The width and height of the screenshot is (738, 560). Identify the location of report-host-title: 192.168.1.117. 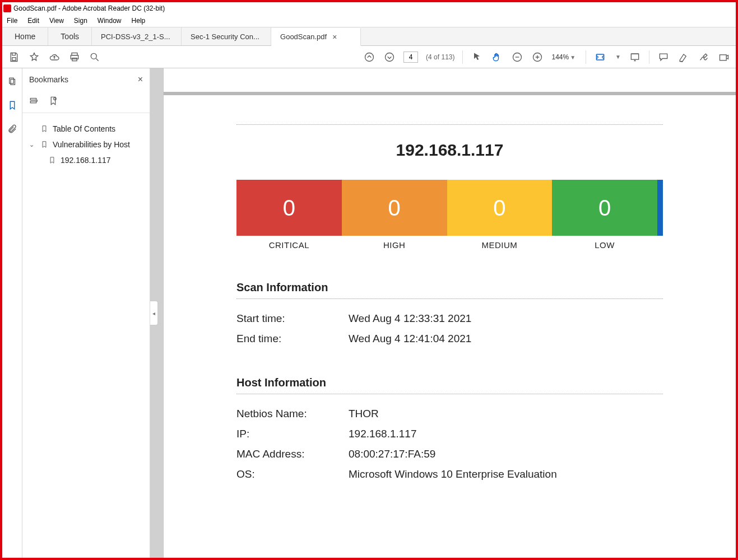
(449, 142).